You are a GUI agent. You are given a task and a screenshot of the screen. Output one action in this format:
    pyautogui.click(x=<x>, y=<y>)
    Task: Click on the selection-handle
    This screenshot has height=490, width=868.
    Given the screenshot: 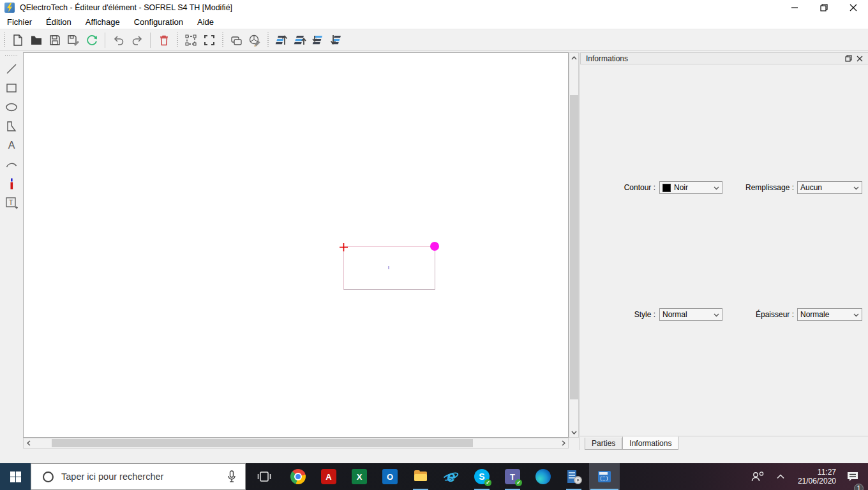 What is the action you would take?
    pyautogui.click(x=435, y=246)
    